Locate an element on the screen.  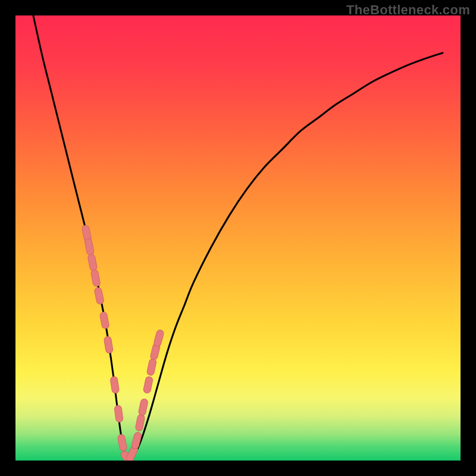
watermark-text: TheBottleneck.com is located at coordinates (408, 10).